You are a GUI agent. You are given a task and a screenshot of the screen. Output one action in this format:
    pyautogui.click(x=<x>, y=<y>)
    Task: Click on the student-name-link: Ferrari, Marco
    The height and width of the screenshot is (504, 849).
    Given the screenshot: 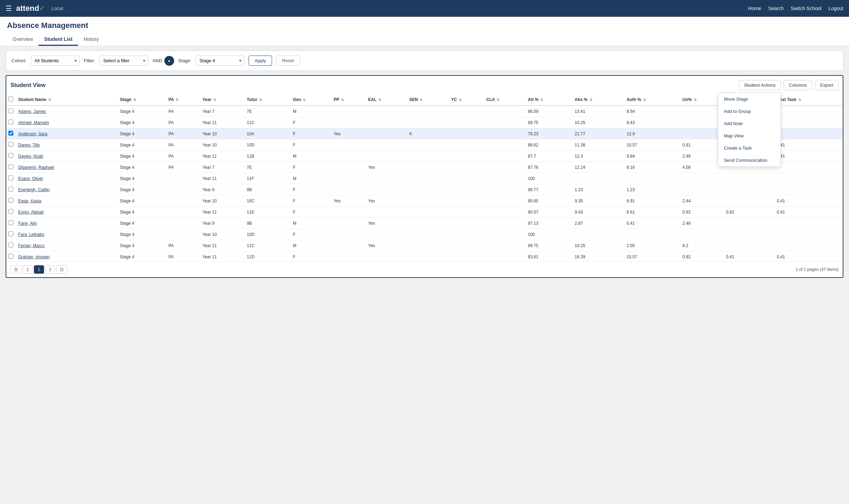 What is the action you would take?
    pyautogui.click(x=31, y=246)
    